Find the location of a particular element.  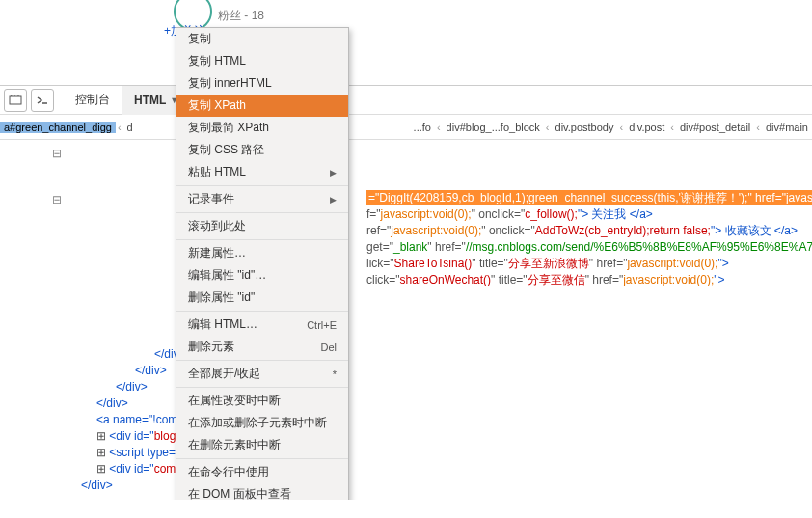

code-line: lick="ShareToTsina()" title="分享至新浪微博" hr… is located at coordinates (430, 264).